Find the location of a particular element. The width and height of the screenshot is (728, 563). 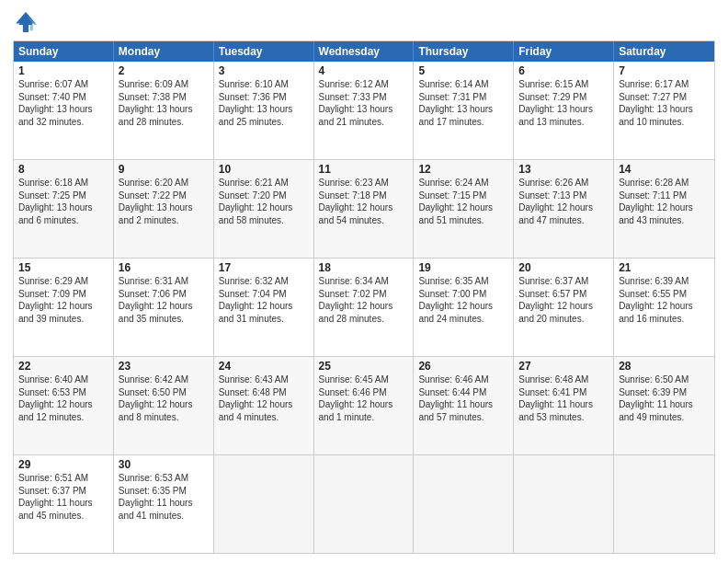

calendar-cell: 17Sunrise: 6:32 AMSunset: 7:04 PMDayligh… is located at coordinates (265, 307).